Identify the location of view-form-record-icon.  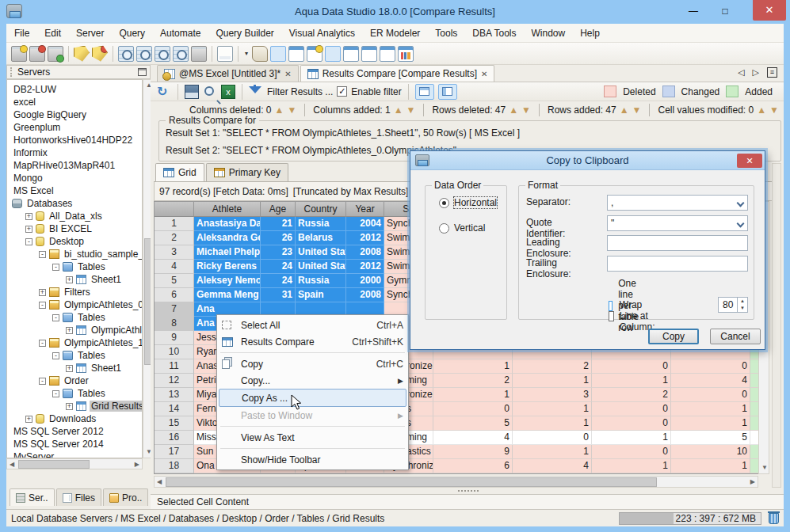
(315, 54).